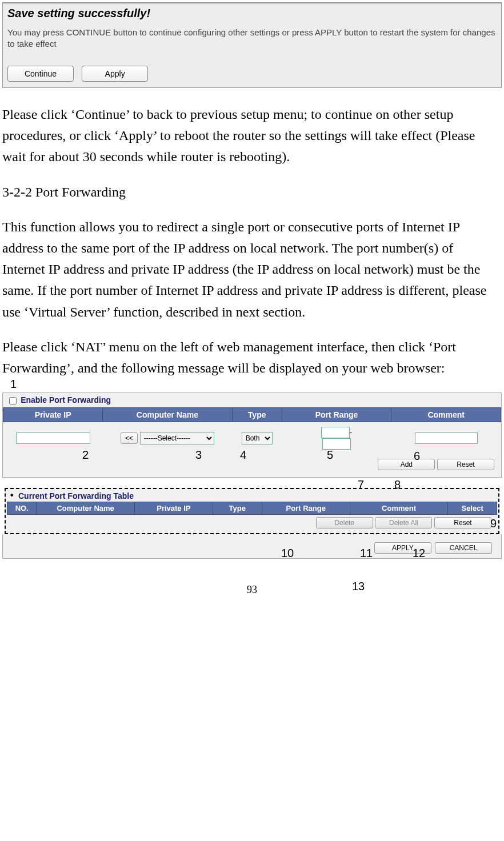 The image size is (504, 841). Describe the element at coordinates (253, 439) in the screenshot. I see `pf-input-row: << ------Select------ Both -` at that location.